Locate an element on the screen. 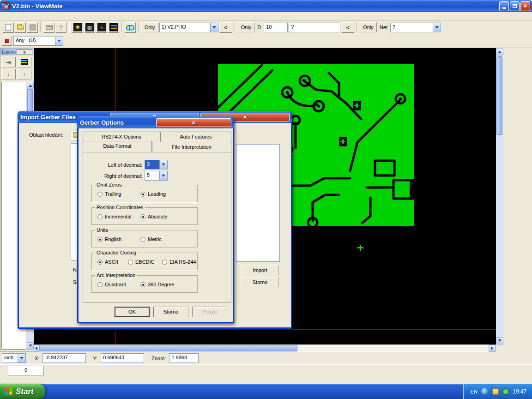 Image resolution: width=532 pixels, height=399 pixels. only-net-button: Only is located at coordinates (369, 27).